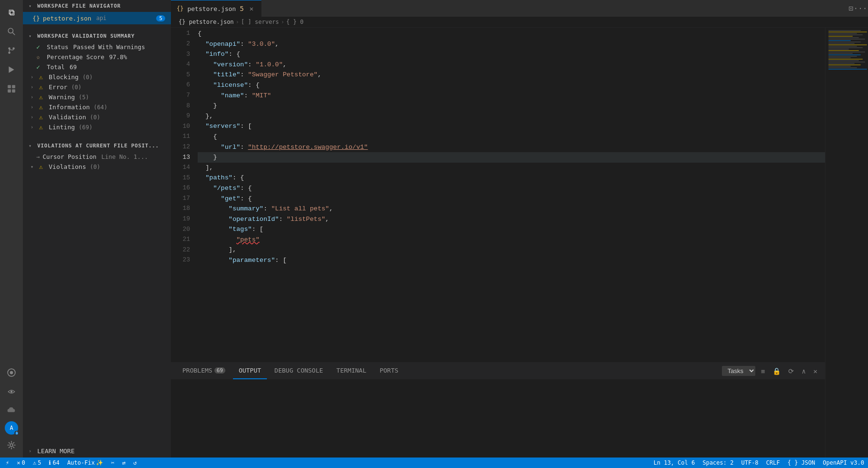  I want to click on tab-ports: PORTS, so click(389, 371).